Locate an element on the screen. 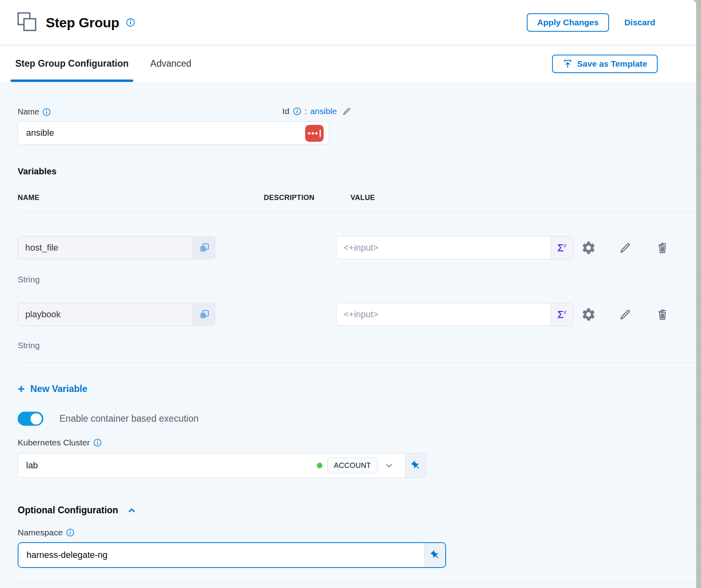 Image resolution: width=701 pixels, height=588 pixels. page-title: Step Group is located at coordinates (83, 22).